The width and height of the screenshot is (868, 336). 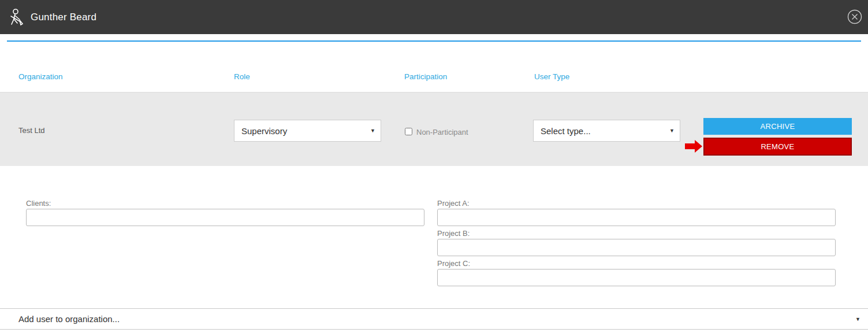 I want to click on column-header-user-type: User Type, so click(x=552, y=76).